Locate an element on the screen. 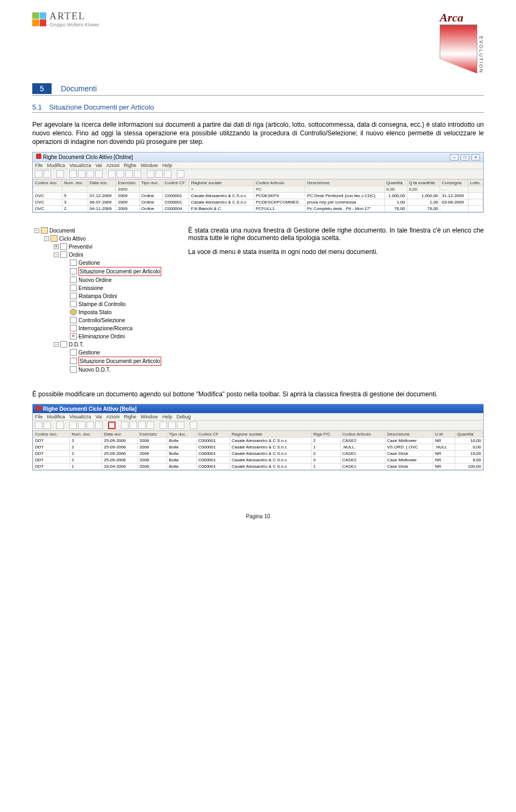 Image resolution: width=516 pixels, height=812 pixels. menu-vai: Vai is located at coordinates (98, 165).